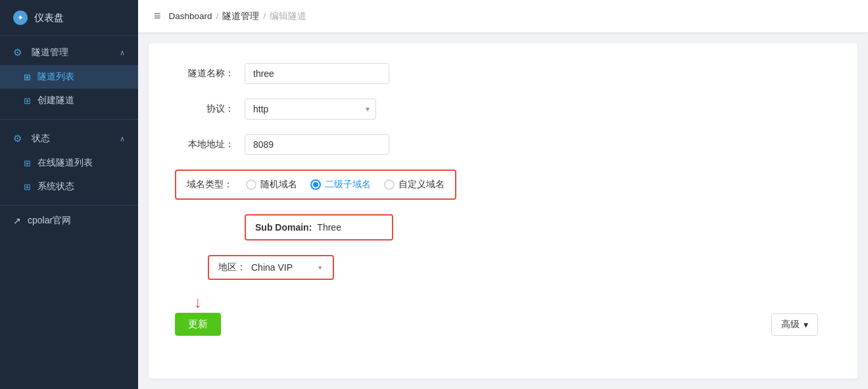  Describe the element at coordinates (503, 185) in the screenshot. I see `domain-type-row: 域名类型： 随机域名 二级子域名 自定义域名` at that location.